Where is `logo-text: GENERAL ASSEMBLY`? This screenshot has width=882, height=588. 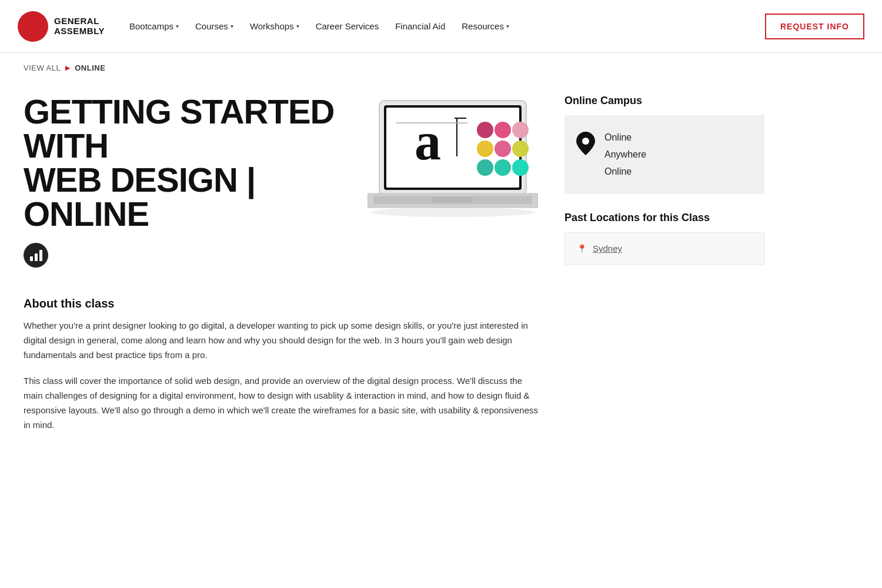 logo-text: GENERAL ASSEMBLY is located at coordinates (79, 26).